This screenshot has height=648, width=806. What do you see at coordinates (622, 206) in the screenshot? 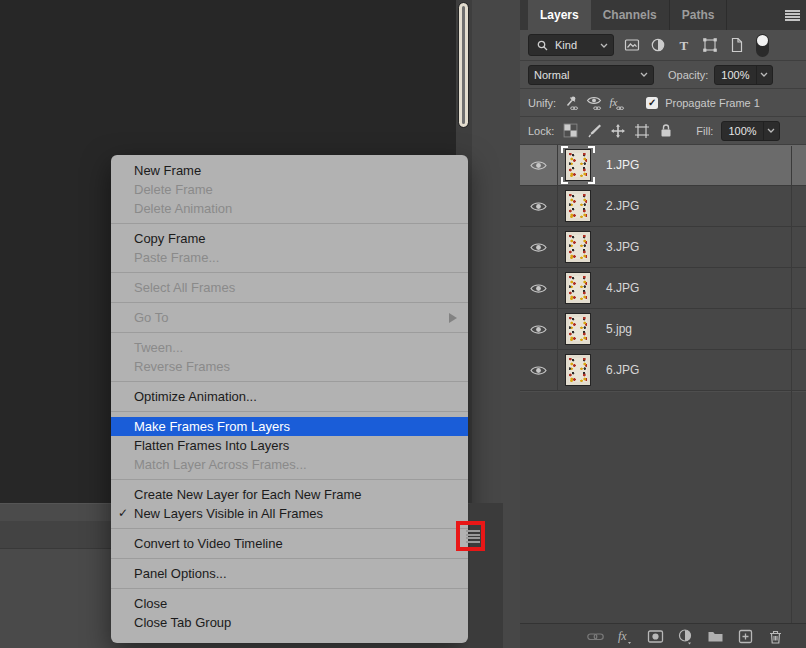
I see `layer-name: 2.JPG` at bounding box center [622, 206].